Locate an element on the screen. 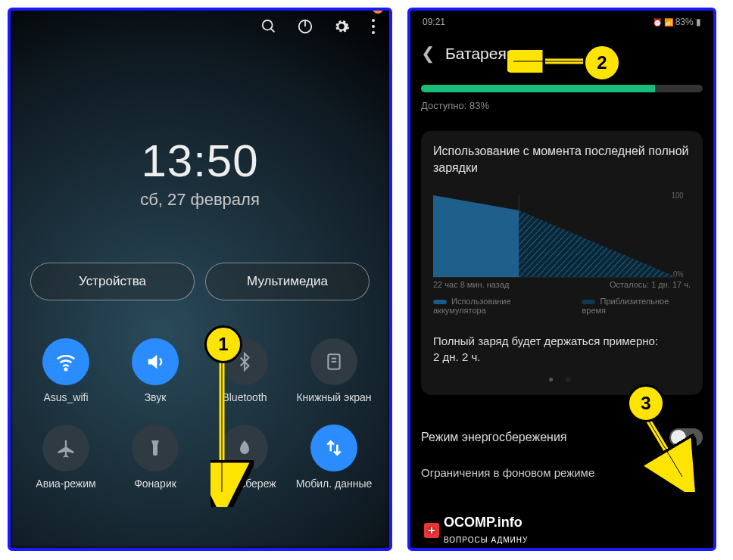  devices-chip: Устройства is located at coordinates (112, 282).